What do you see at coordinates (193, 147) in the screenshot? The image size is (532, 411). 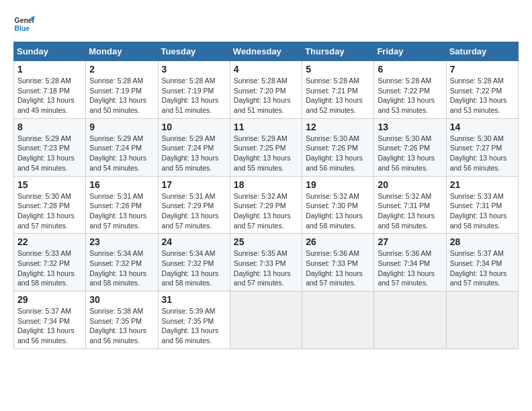 I see `calendar-cell: 10 Sunrise: 5:29 AMSunset: 7:24 PMDaylig…` at bounding box center [193, 147].